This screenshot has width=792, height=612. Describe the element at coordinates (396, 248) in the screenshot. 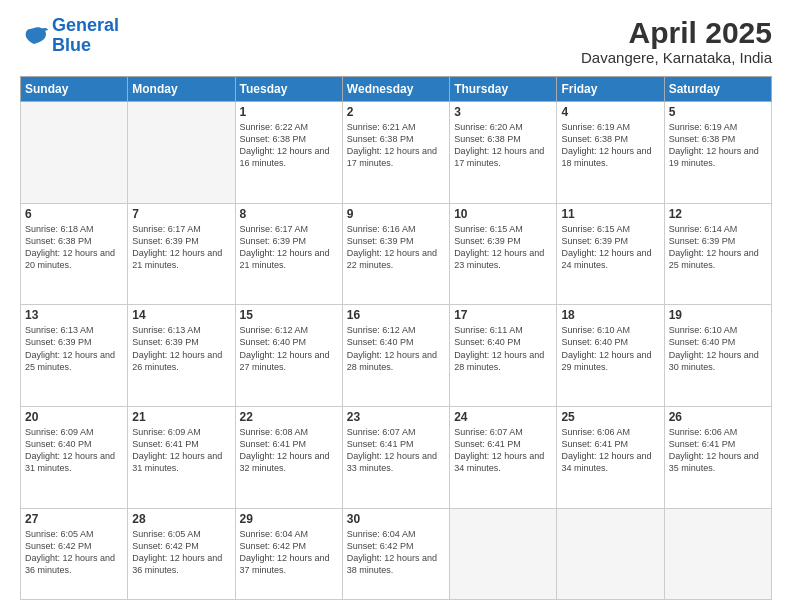

I see `day-info: Sunrise: 6:16 AMSunset: 6:39 PMDaylight:…` at that location.